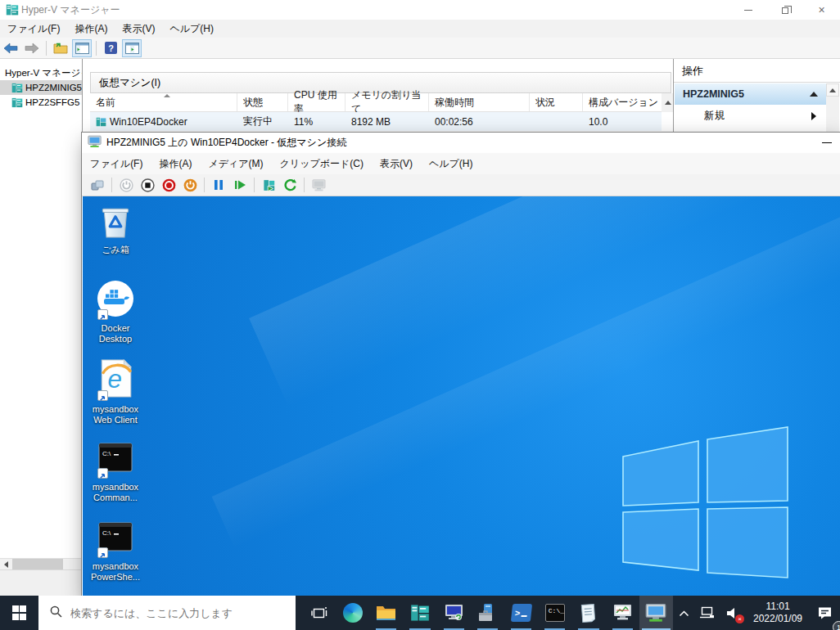 This screenshot has width=840, height=630. Describe the element at coordinates (756, 82) in the screenshot. I see `divider` at that location.